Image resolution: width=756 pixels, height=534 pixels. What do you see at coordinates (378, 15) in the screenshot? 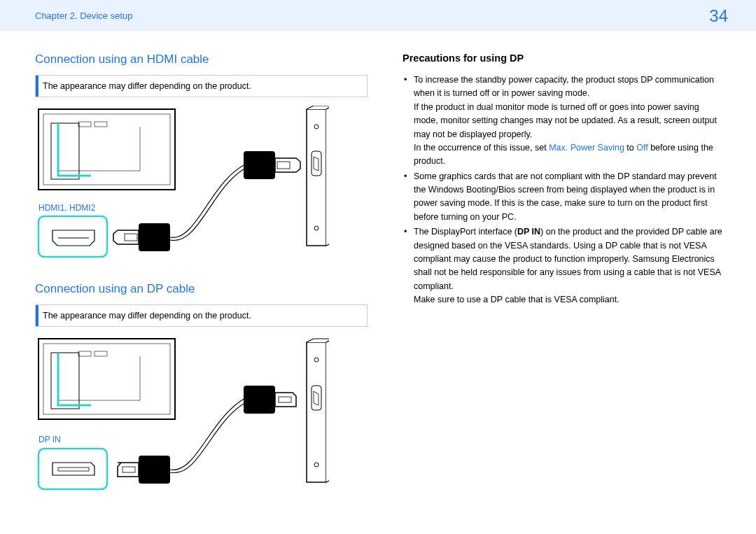
I see `page-header: Chapter 2. Device setup 34` at bounding box center [378, 15].